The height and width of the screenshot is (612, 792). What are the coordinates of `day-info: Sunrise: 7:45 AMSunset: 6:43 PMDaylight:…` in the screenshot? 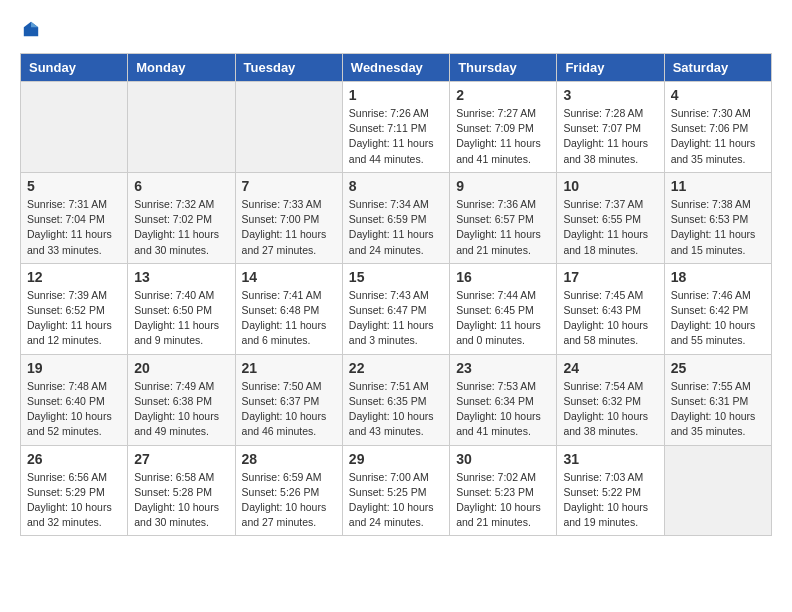 It's located at (610, 318).